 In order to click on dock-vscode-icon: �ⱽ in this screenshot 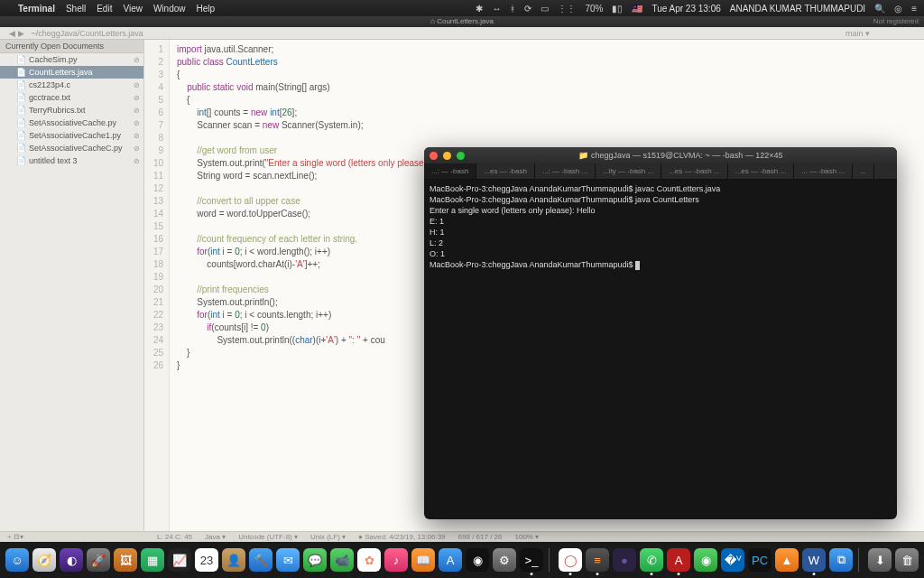, I will do `click(733, 560)`.